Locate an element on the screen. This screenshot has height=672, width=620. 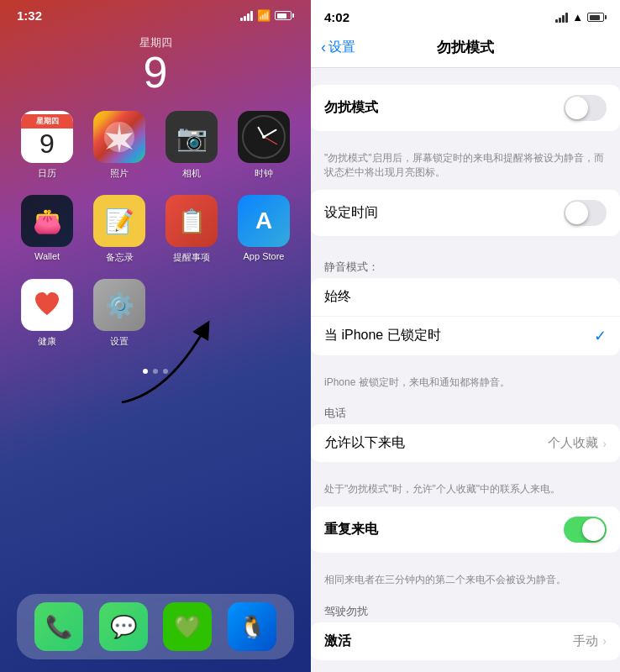
phone-header-text: 电话 is located at coordinates (335, 413).